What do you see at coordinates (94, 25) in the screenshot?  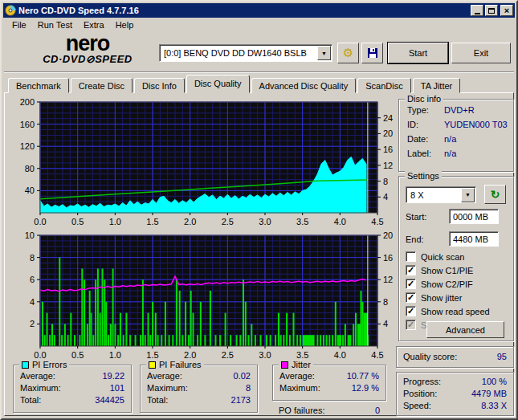 I see `menu-extra: Extra` at bounding box center [94, 25].